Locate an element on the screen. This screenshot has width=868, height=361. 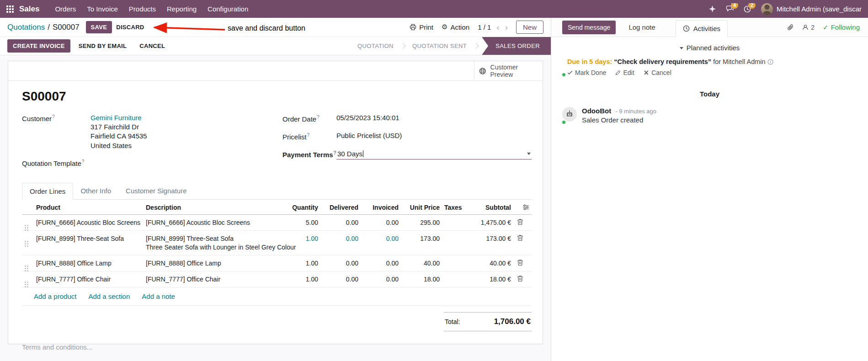
table-row: [FURN_7777] Office Chair [FURN_7777] Off… is located at coordinates (277, 280).